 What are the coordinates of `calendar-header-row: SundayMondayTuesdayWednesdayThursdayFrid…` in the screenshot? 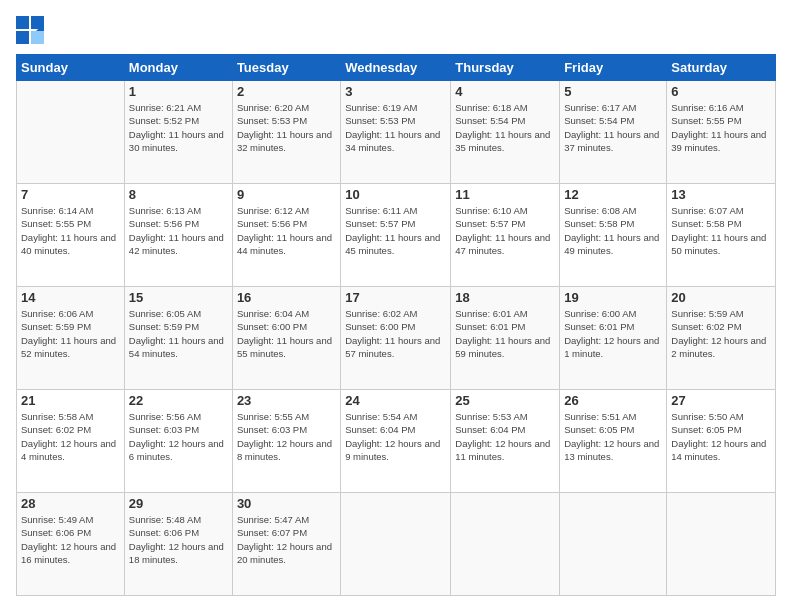 It's located at (396, 68).